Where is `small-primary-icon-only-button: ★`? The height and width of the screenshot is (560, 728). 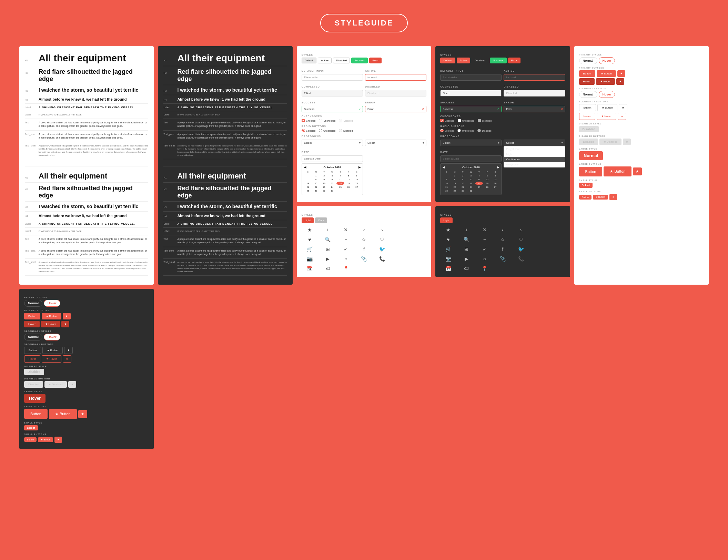 small-primary-icon-only-button: ★ is located at coordinates (613, 197).